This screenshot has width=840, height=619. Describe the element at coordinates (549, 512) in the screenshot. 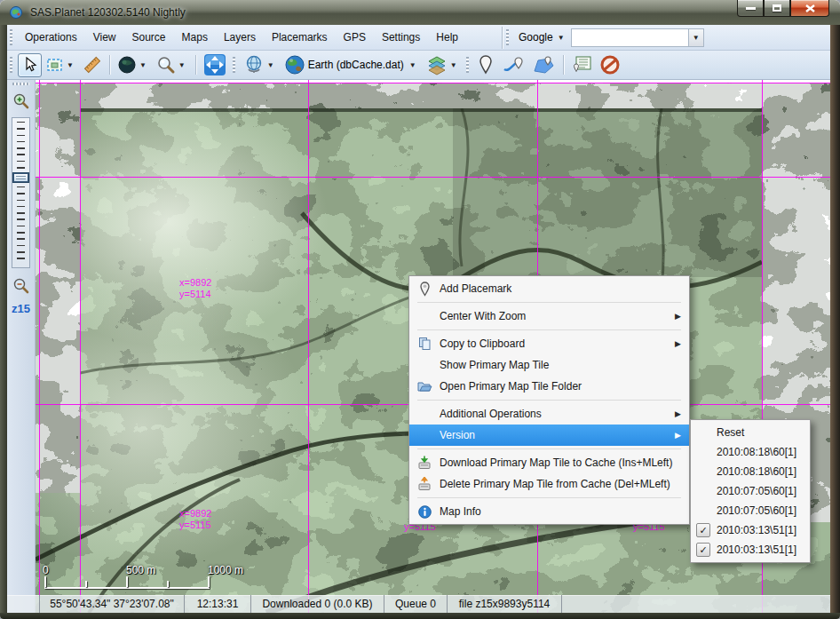

I see `menu-item-map-info: Map Info` at that location.